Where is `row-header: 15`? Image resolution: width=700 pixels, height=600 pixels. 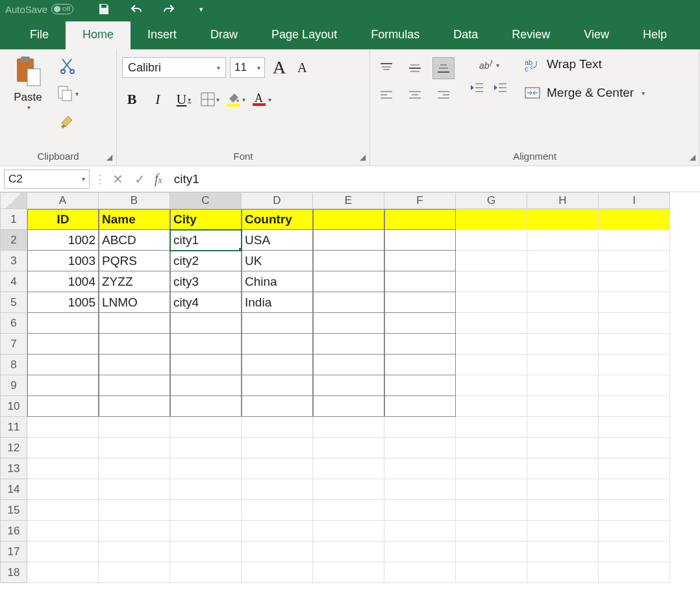
row-header: 15 is located at coordinates (14, 510).